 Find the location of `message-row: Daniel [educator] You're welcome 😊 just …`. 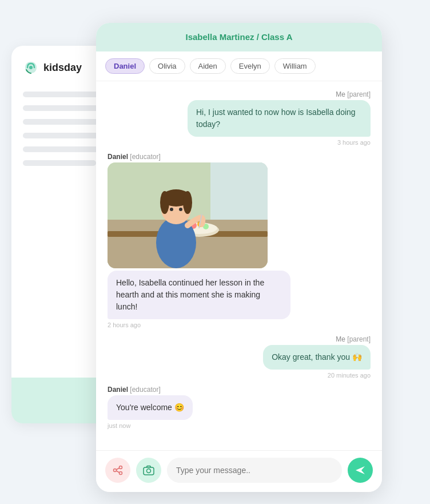

message-row: Daniel [educator] You're welcome 😊 just … is located at coordinates (239, 407).